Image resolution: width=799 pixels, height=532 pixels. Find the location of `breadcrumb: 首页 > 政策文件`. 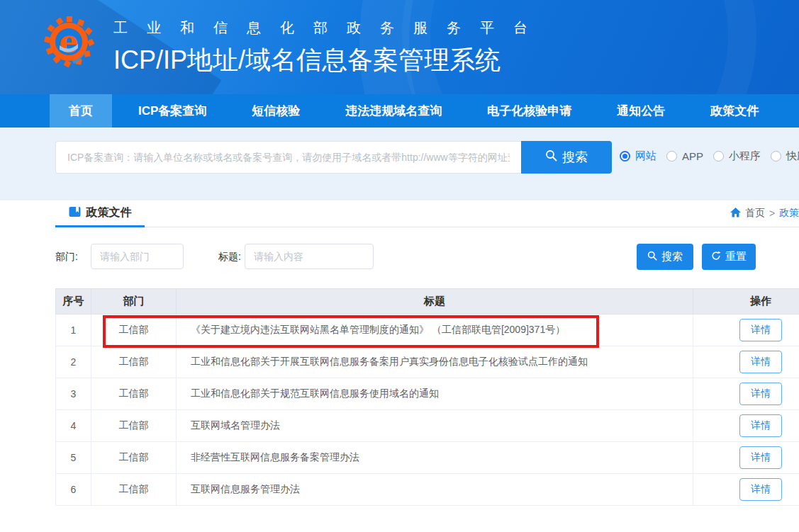

breadcrumb: 首页 > 政策文件 is located at coordinates (764, 213).